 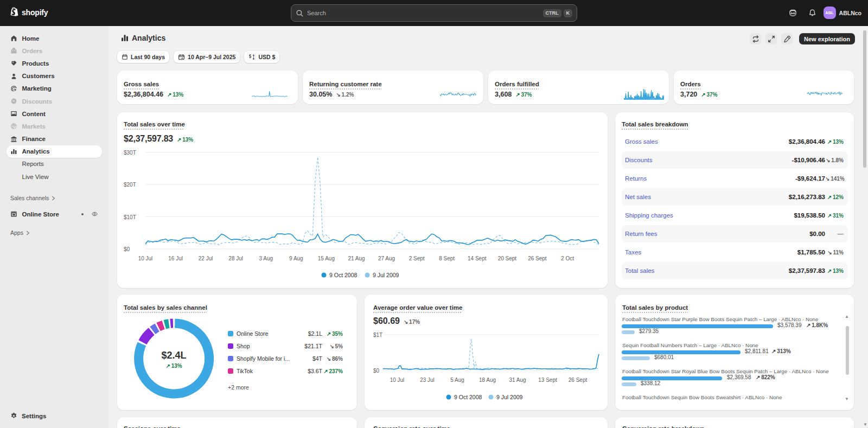 What do you see at coordinates (567, 258) in the screenshot?
I see `svg-text: 2 Oct` at bounding box center [567, 258].